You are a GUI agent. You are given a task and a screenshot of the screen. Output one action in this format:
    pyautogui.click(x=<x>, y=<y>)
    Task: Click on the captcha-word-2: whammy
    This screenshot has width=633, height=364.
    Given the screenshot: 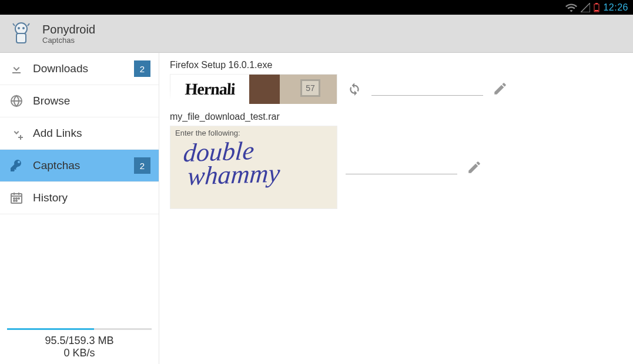 What is the action you would take?
    pyautogui.click(x=256, y=174)
    